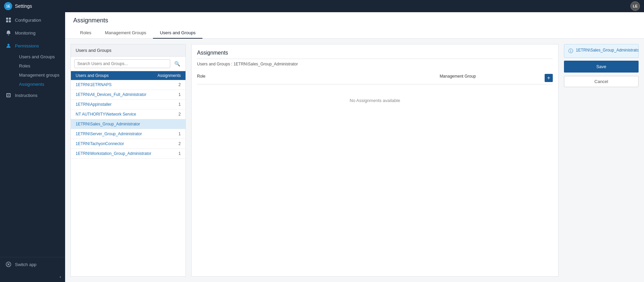  Describe the element at coordinates (128, 144) in the screenshot. I see `list-item: 1ETRN\TachyonConnector 2` at that location.